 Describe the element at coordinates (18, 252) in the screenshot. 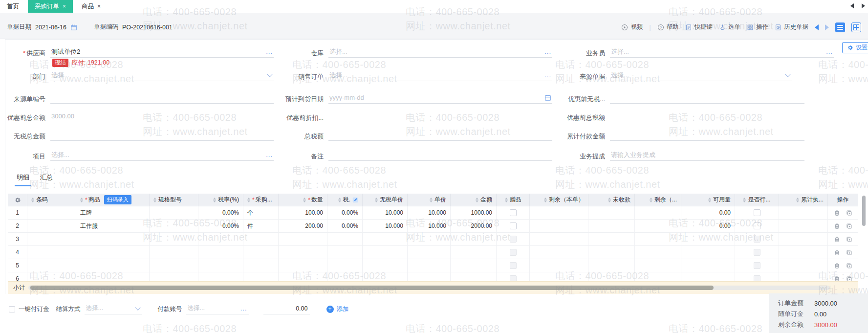

I see `cell-idx: 4` at that location.